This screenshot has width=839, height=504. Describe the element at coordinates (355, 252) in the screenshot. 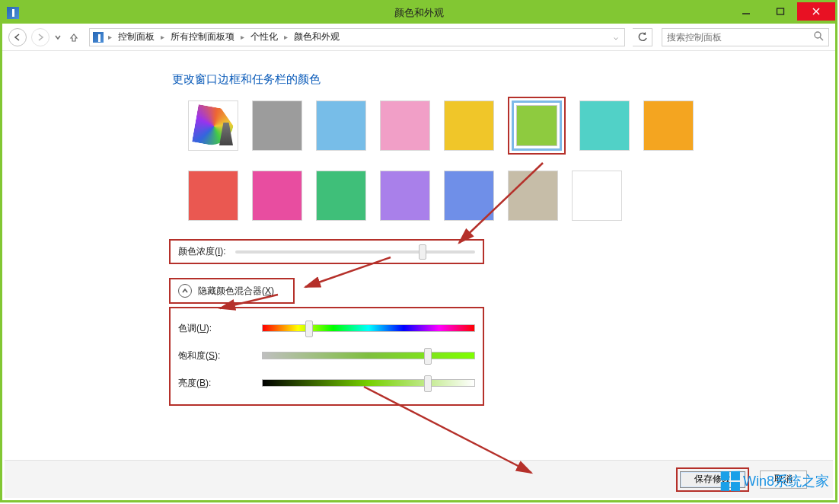

I see `intensity-slider` at that location.